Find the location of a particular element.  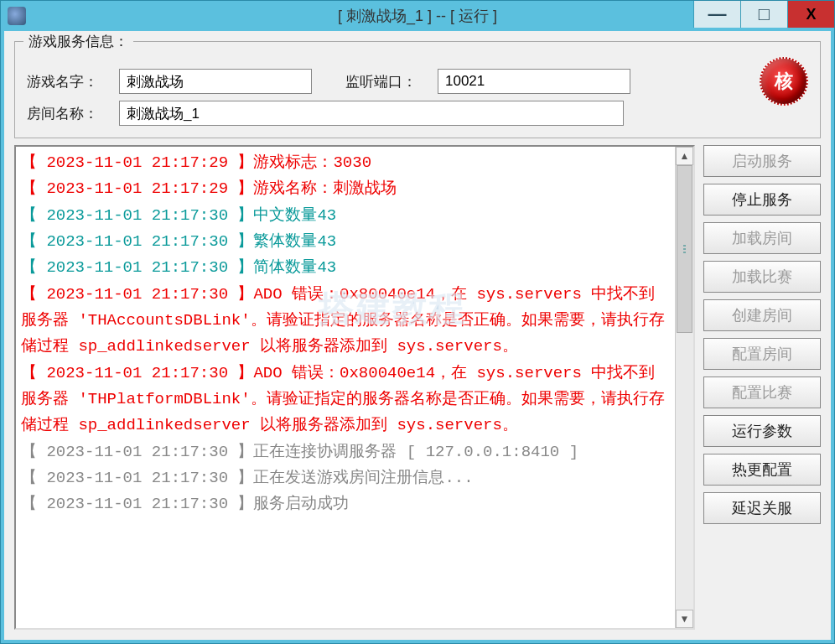

vertical-scrollbar: ▲ ▼ is located at coordinates (684, 387).